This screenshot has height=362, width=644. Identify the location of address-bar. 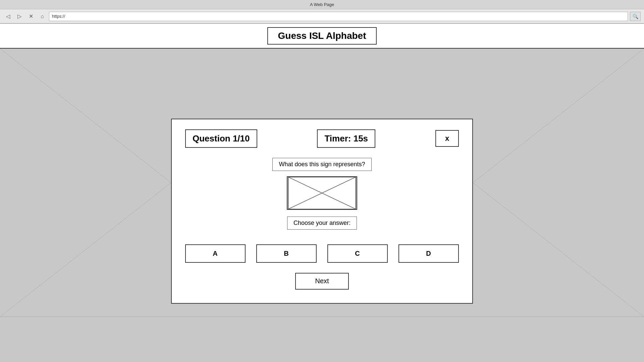
(338, 16).